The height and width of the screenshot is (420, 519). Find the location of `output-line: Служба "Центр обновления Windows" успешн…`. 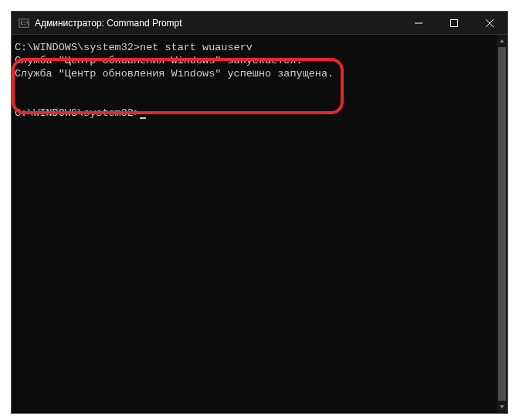

output-line: Служба "Центр обновления Windows" успешн… is located at coordinates (175, 74).